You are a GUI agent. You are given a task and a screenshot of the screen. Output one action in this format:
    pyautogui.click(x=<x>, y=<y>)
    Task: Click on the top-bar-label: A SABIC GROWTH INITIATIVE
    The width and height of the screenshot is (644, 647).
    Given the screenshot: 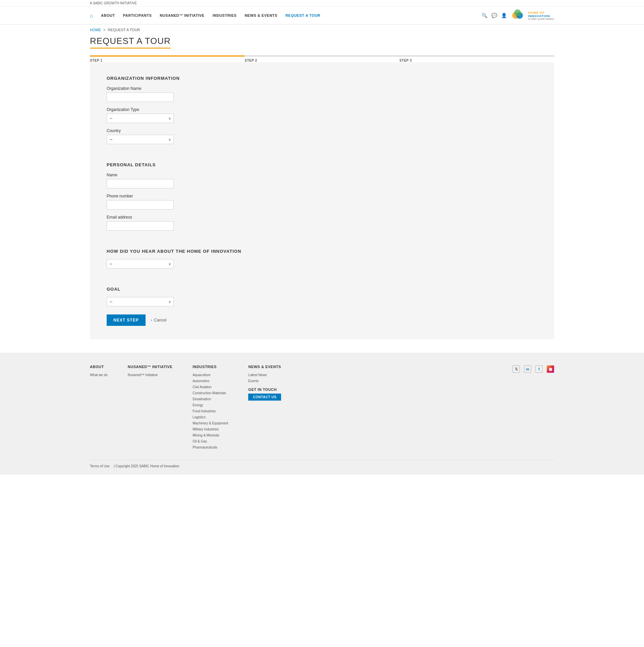 What is the action you would take?
    pyautogui.click(x=113, y=3)
    